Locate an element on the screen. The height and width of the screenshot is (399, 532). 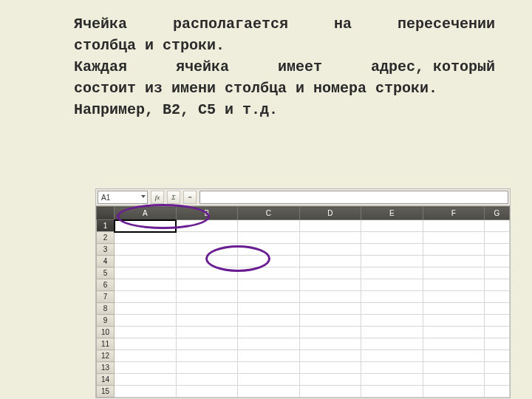
row-header: 10 is located at coordinates (106, 332).